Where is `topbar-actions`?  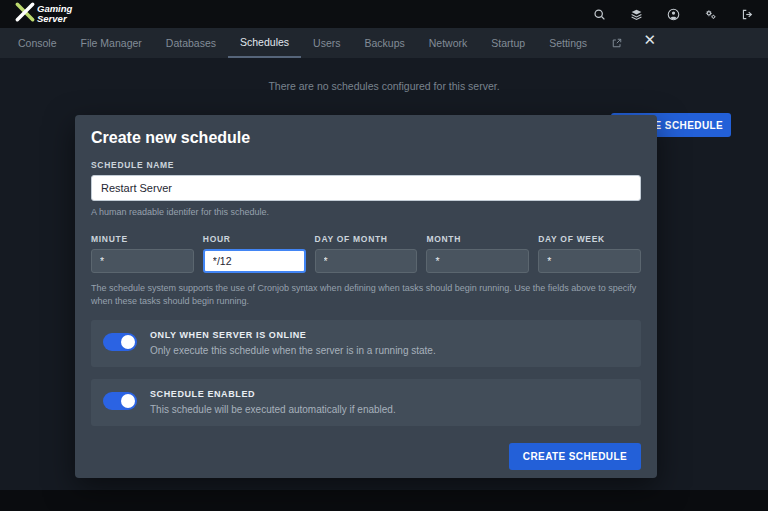 topbar-actions is located at coordinates (674, 14).